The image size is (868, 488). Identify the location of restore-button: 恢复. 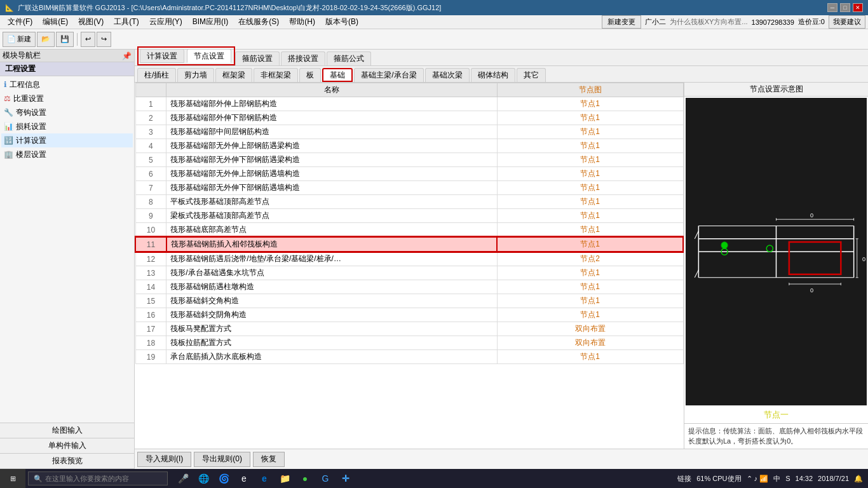
(269, 459).